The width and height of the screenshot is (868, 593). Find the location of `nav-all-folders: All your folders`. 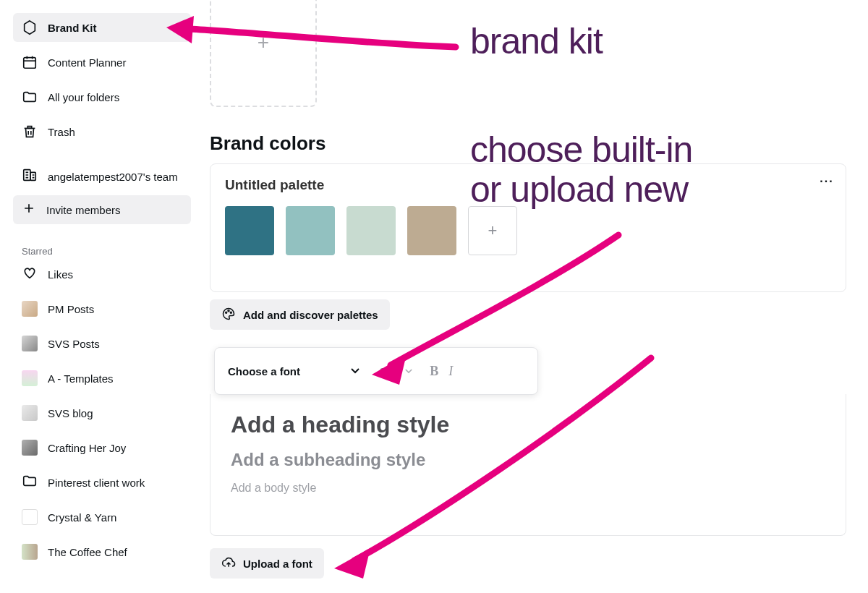

nav-all-folders: All your folders is located at coordinates (102, 97).